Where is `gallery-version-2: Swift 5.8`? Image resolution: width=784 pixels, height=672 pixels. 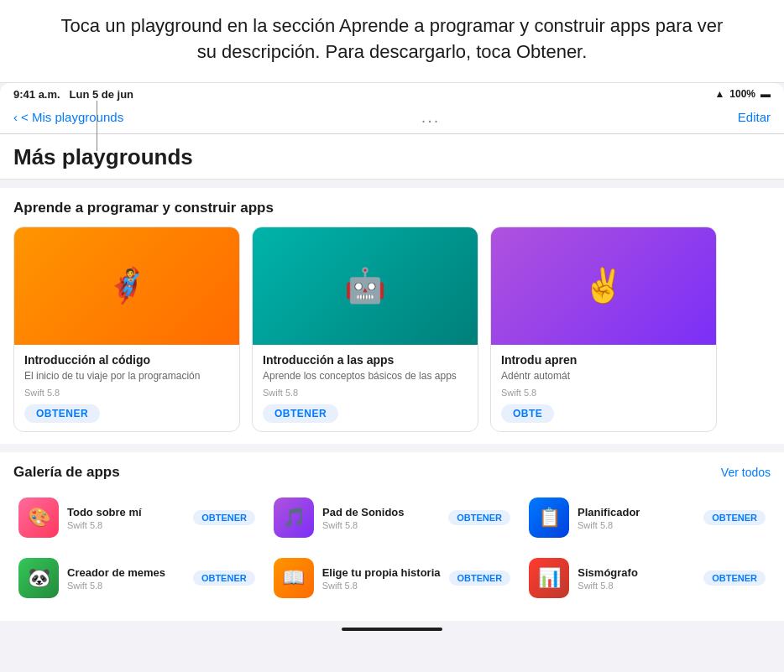 gallery-version-2: Swift 5.8 is located at coordinates (636, 525).